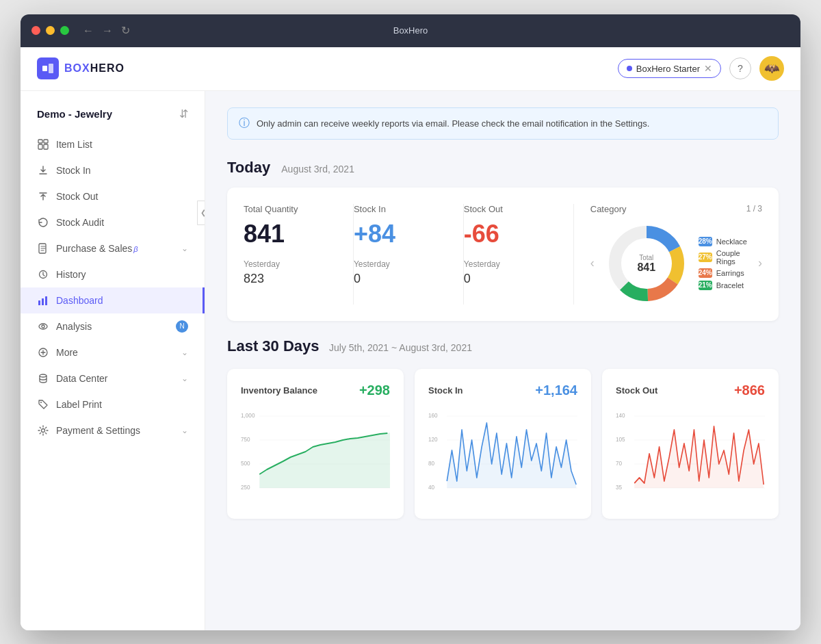 This screenshot has height=644, width=821. What do you see at coordinates (246, 439) in the screenshot?
I see `svg-text: 750` at bounding box center [246, 439].